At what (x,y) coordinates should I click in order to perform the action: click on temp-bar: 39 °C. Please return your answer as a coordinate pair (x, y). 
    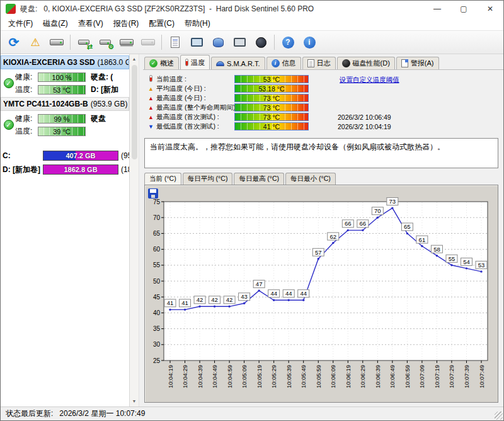
    Looking at the image, I should click on (62, 131).